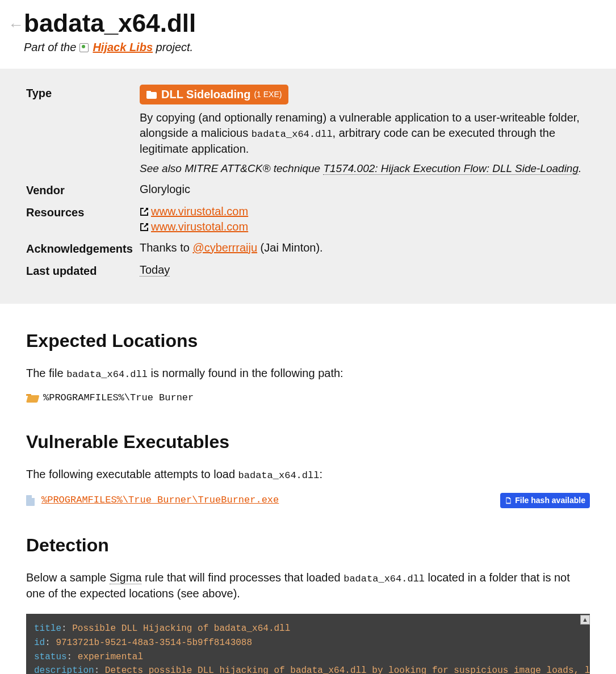 The width and height of the screenshot is (616, 674). Describe the element at coordinates (585, 620) in the screenshot. I see `scroll-up-icon: ▲` at that location.